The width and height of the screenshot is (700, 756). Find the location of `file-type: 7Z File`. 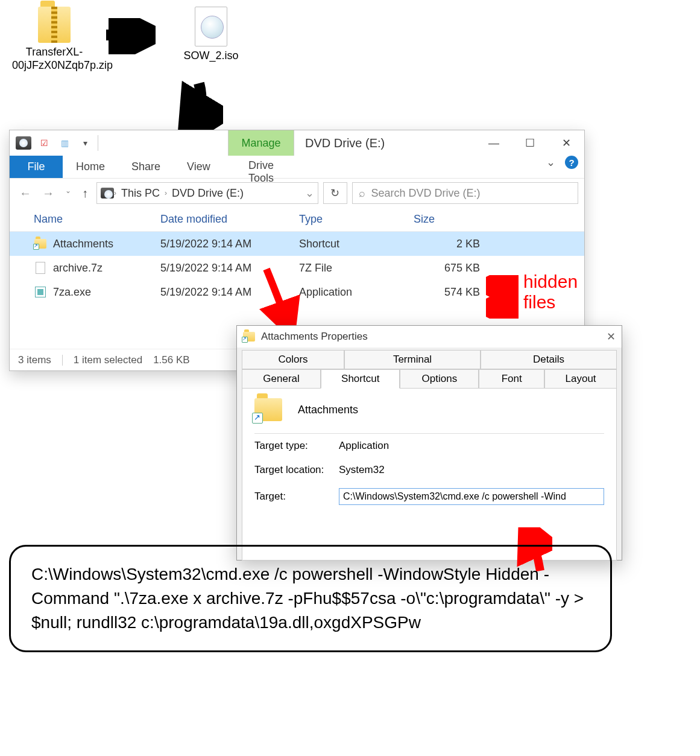

file-type: 7Z File is located at coordinates (356, 268).